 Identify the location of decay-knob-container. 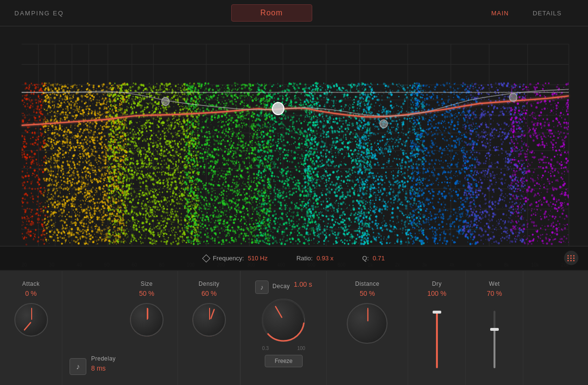
(283, 320).